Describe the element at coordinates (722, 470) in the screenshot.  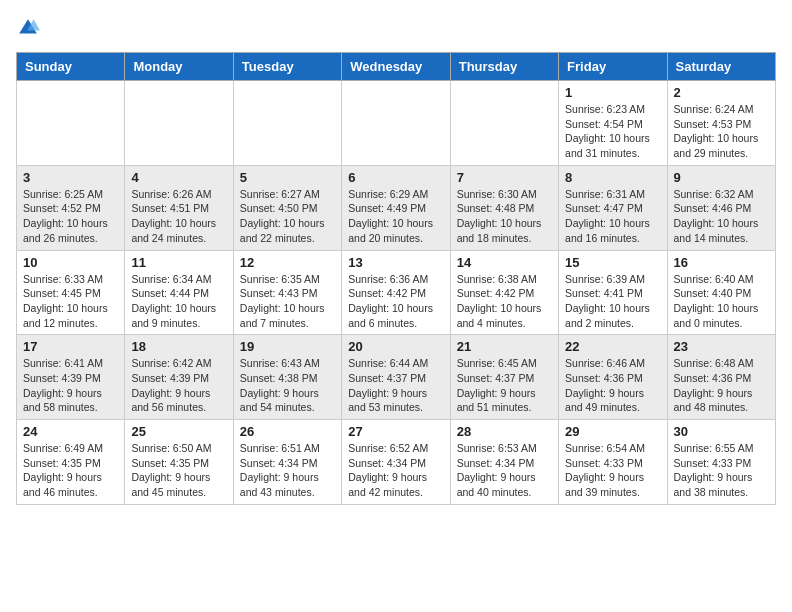
I see `day-info: Sunrise: 6:55 AMSunset: 4:33 PMDaylight:…` at that location.